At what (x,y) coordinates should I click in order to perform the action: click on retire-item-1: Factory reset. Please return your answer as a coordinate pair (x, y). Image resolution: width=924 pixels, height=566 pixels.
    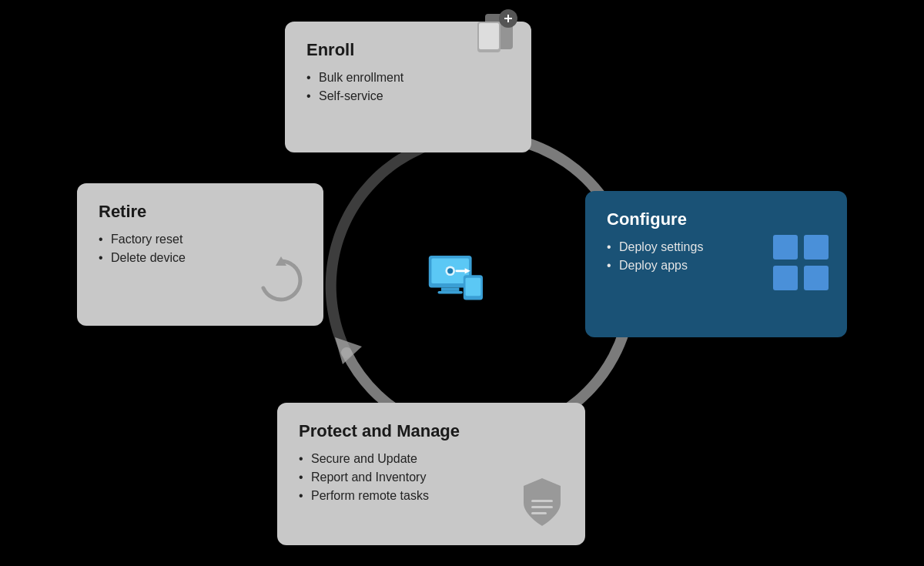
    Looking at the image, I should click on (200, 239).